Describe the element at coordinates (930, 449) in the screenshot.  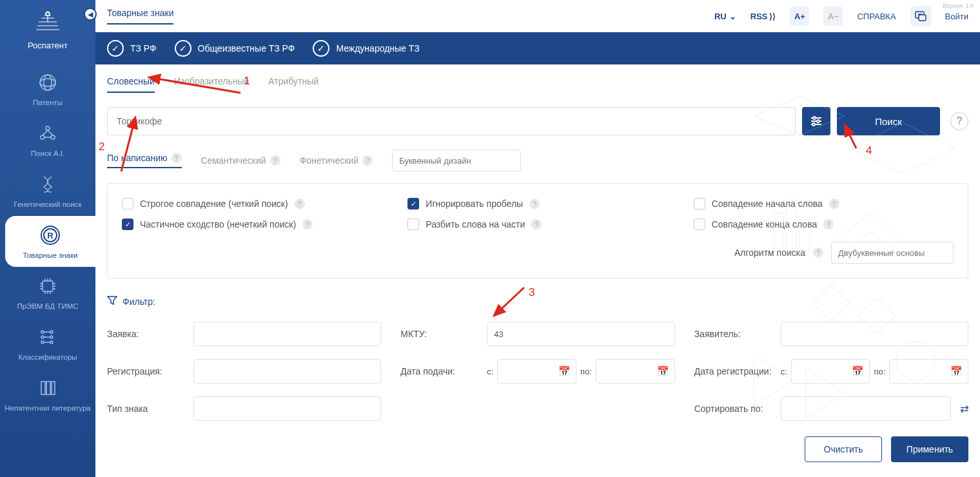
I see `apply-button: Применить` at that location.